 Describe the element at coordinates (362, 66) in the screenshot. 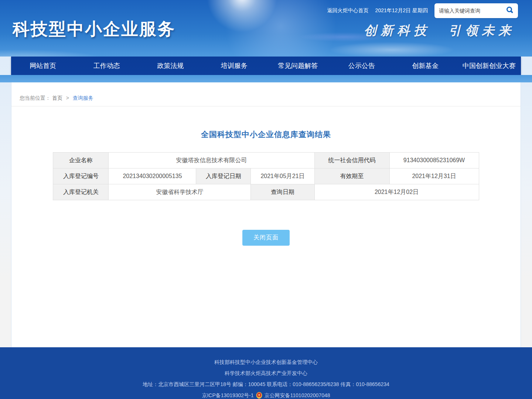

I see `nav-item-announcements: 公示公告` at that location.